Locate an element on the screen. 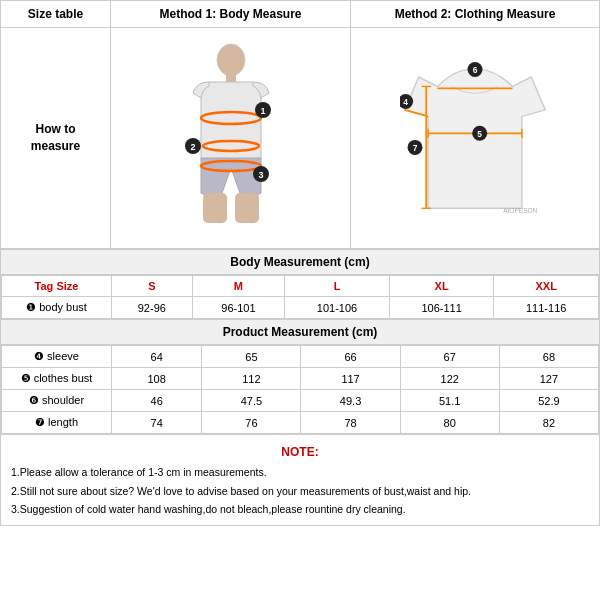 Image resolution: width=600 pixels, height=600 pixels. row-value: 46 is located at coordinates (157, 401).